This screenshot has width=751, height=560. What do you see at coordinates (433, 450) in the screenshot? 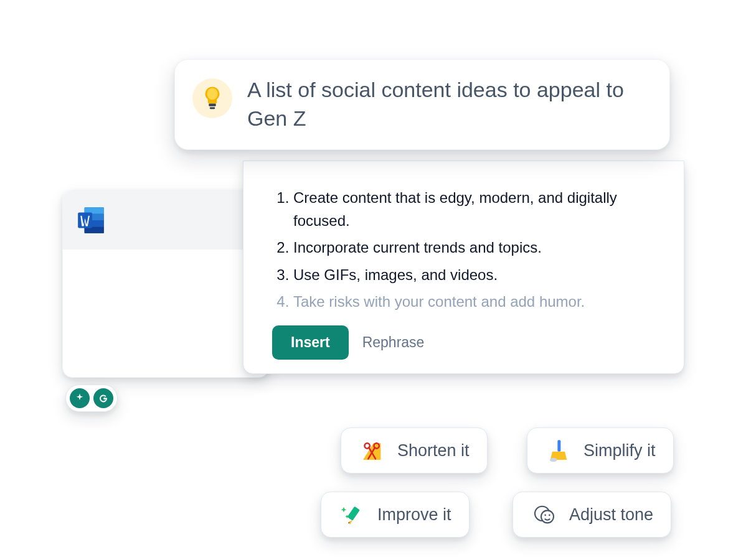
I see `chip-label: Shorten it` at bounding box center [433, 450].